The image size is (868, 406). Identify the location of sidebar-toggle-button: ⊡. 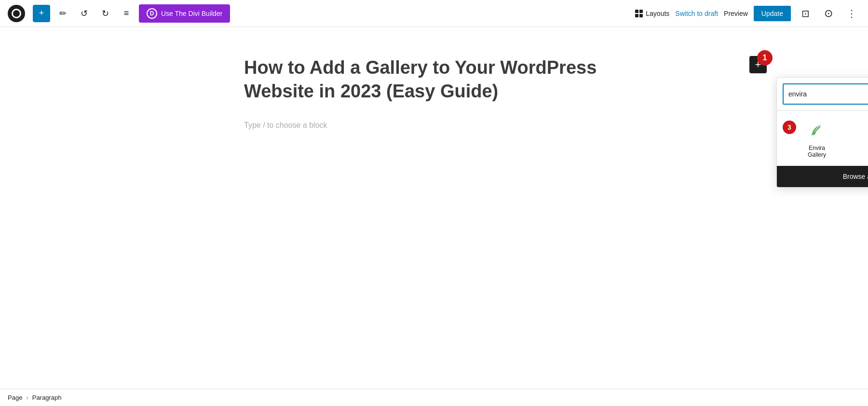
(805, 14).